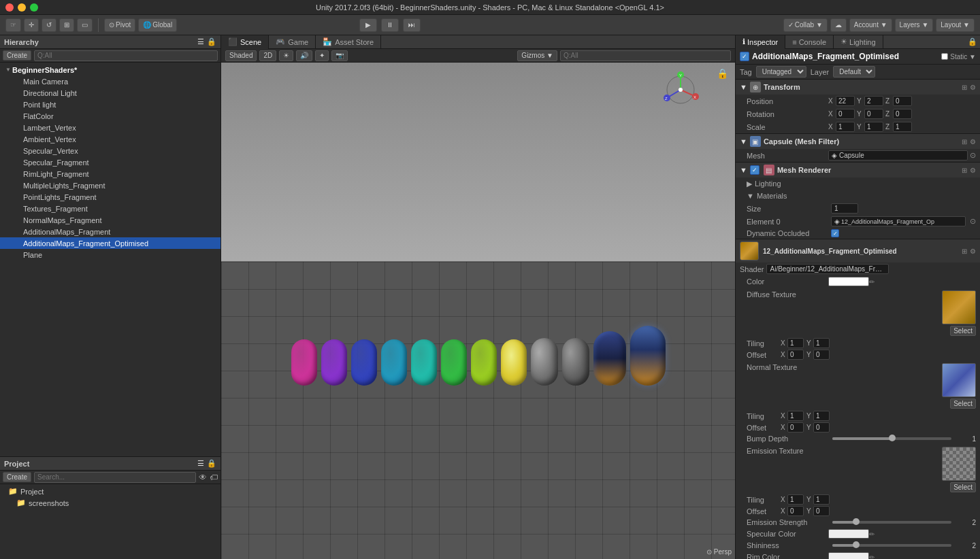 Image resolution: width=980 pixels, height=559 pixels. What do you see at coordinates (872, 282) in the screenshot?
I see `color-edit-icon: ✏` at bounding box center [872, 282].